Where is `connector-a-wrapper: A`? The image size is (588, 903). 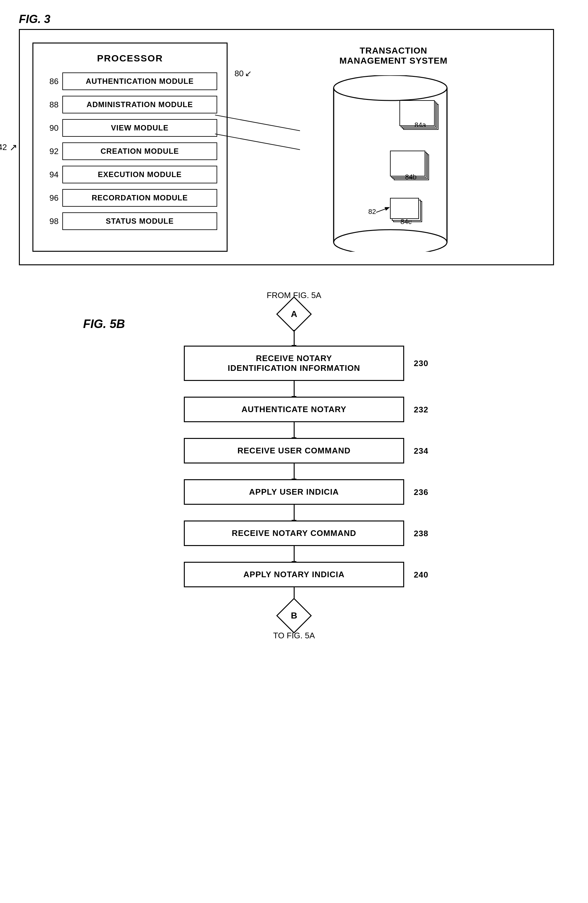 connector-a-wrapper: A is located at coordinates (294, 314).